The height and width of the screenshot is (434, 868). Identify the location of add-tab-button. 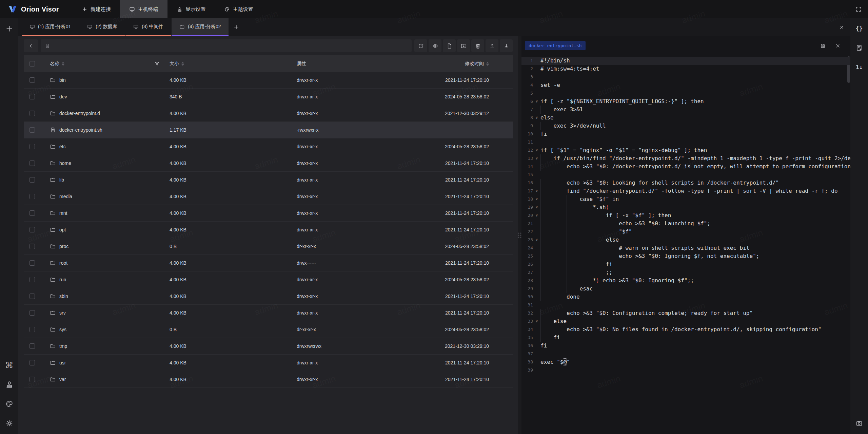
(236, 27).